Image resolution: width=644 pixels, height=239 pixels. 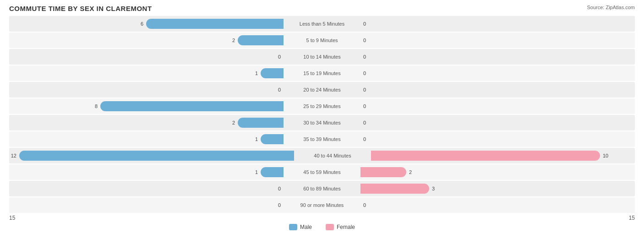 I want to click on legend-male: Male, so click(x=300, y=227).